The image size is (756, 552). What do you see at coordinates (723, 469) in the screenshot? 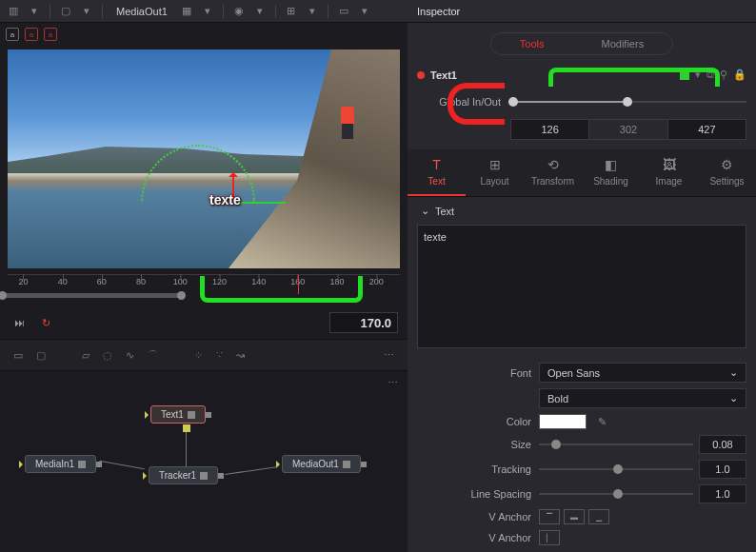
I see `tracking-value: 1.0` at bounding box center [723, 469].